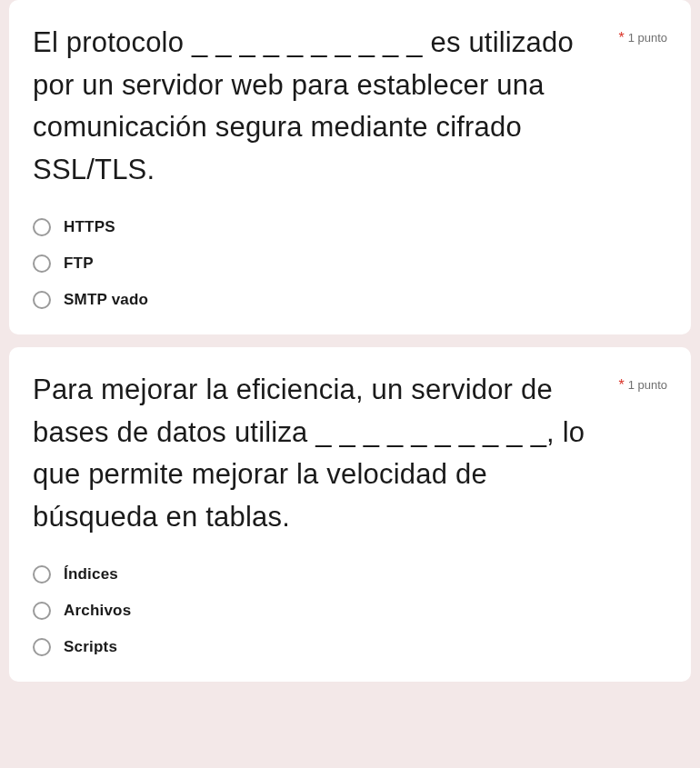  What do you see at coordinates (105, 300) in the screenshot?
I see `option-label: SMTP vado` at bounding box center [105, 300].